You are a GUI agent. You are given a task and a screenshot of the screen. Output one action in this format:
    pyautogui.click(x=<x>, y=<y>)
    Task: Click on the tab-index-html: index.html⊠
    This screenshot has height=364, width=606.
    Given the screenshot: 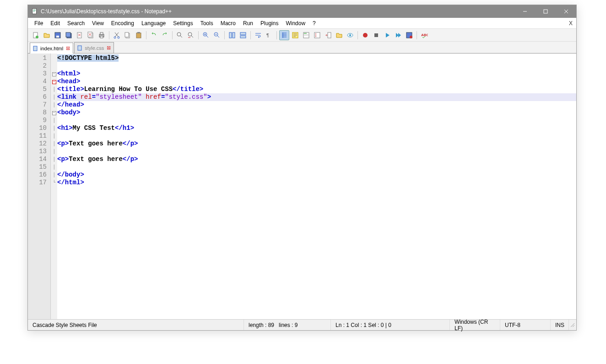 What is the action you would take?
    pyautogui.click(x=51, y=48)
    